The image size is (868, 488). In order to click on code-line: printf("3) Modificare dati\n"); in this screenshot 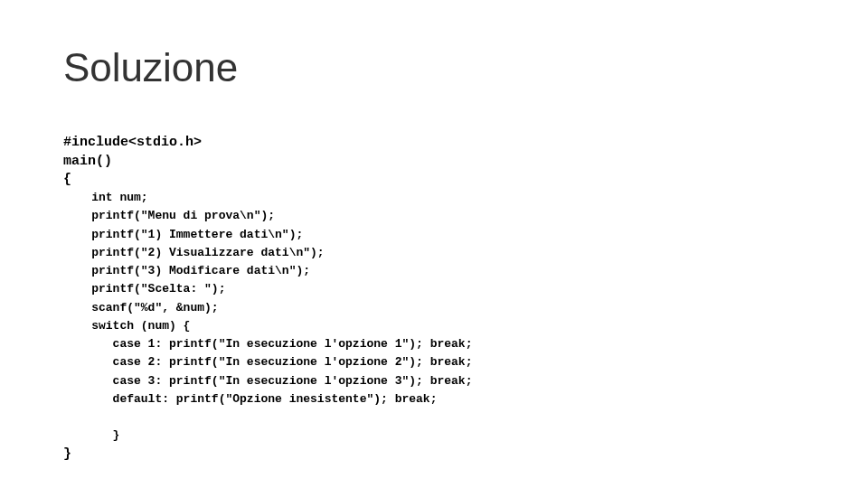, I will do `click(186, 271)`.